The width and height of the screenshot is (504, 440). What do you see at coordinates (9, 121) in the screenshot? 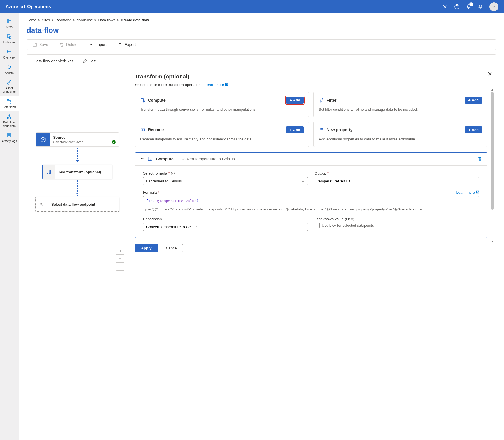
I see `sidebar-item-data-flow-endpoints: Data flow endpoints` at bounding box center [9, 121].